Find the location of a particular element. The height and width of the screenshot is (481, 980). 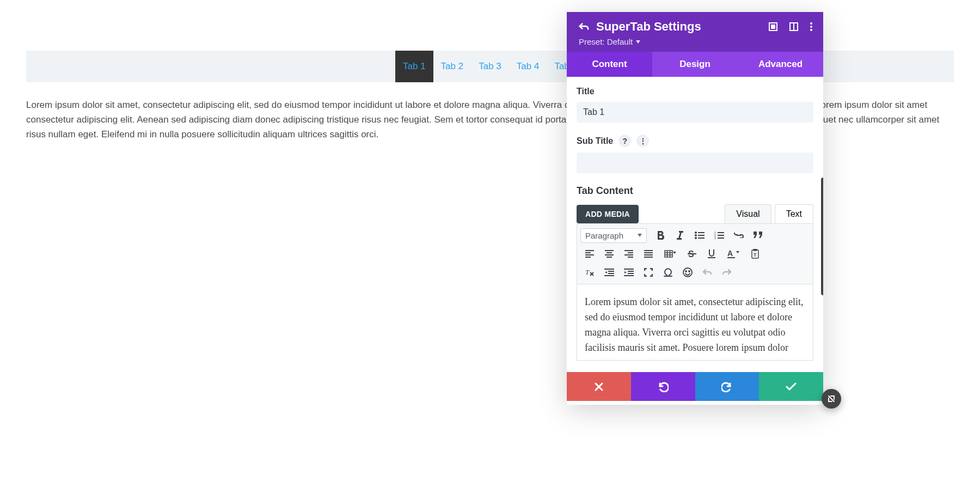

vt-label: Visual is located at coordinates (748, 214).